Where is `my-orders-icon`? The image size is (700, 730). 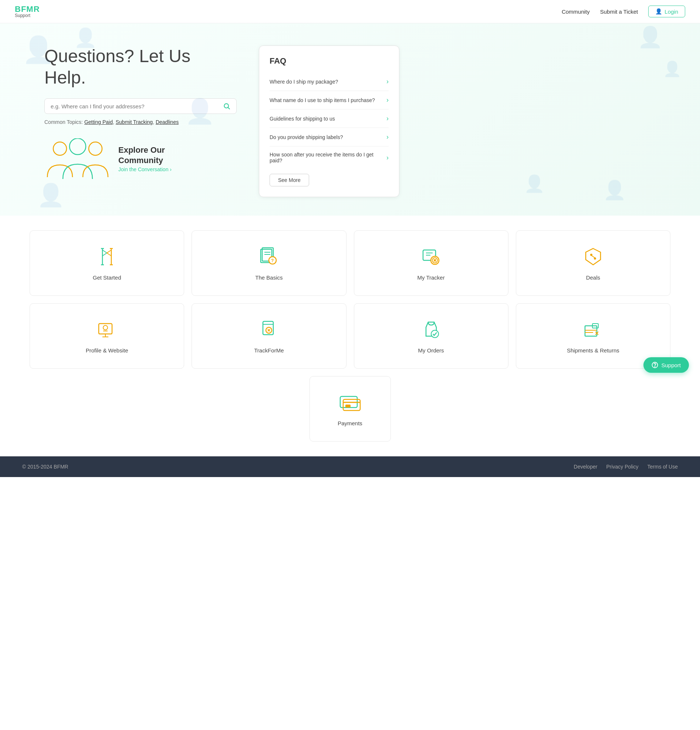 my-orders-icon is located at coordinates (431, 329).